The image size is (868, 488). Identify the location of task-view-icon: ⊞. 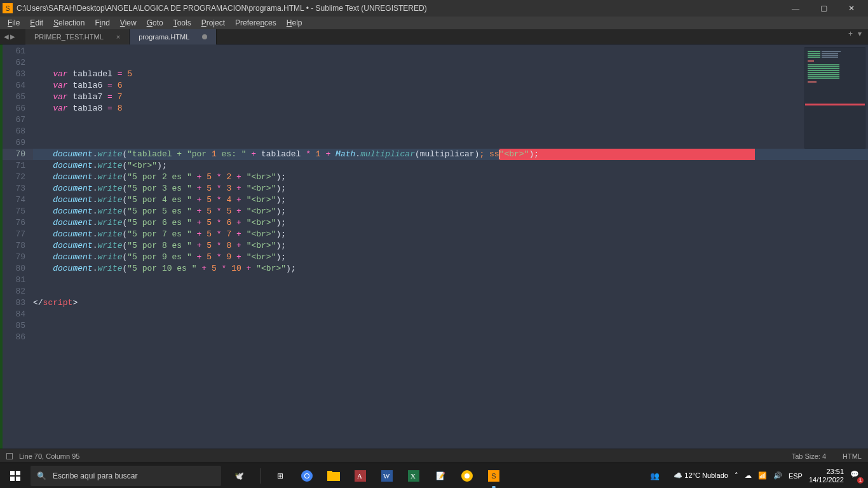
(280, 476).